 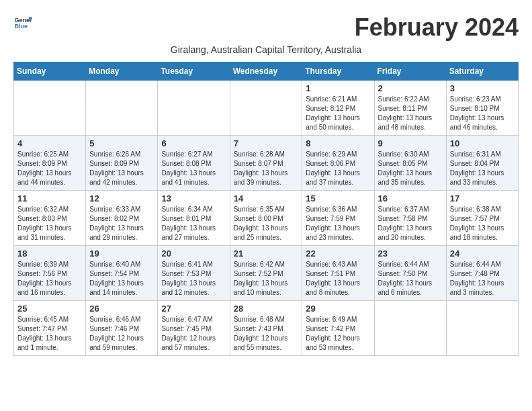 I want to click on calendar-cell: 16Sunrise: 6:37 AM Sunset: 7:58 PM Dayli…, so click(x=410, y=218).